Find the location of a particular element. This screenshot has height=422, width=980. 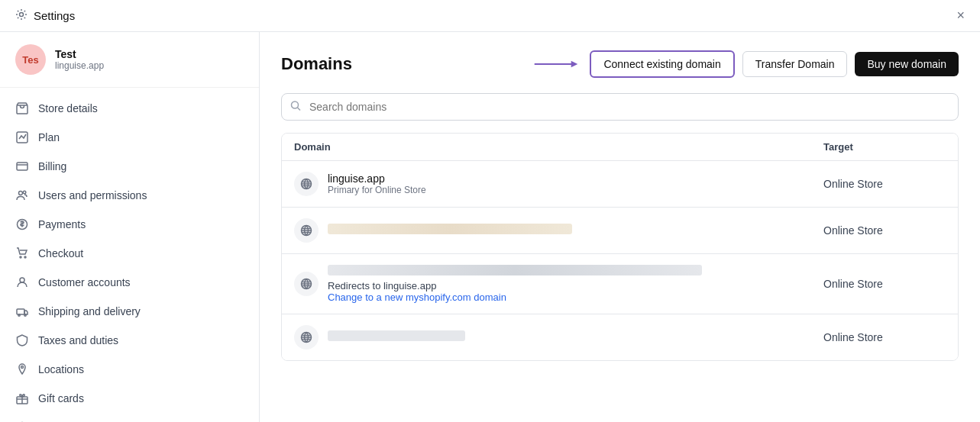

users-icon is located at coordinates (22, 195).